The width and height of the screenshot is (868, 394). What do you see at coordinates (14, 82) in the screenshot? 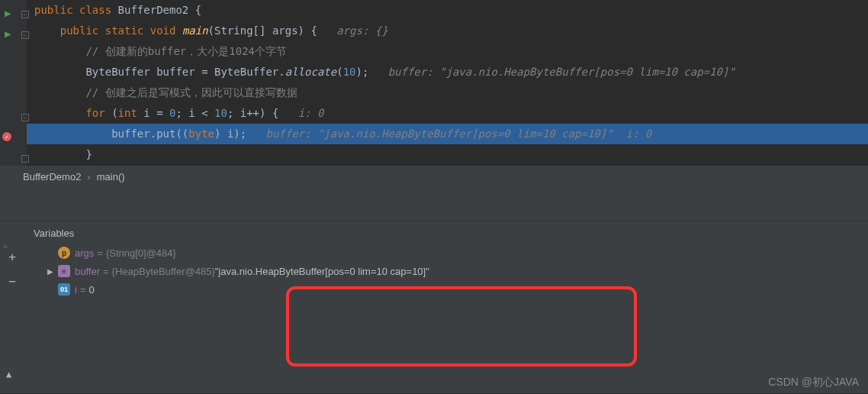
I see `gutter: ▶ ▶ − − − ✓` at bounding box center [14, 82].